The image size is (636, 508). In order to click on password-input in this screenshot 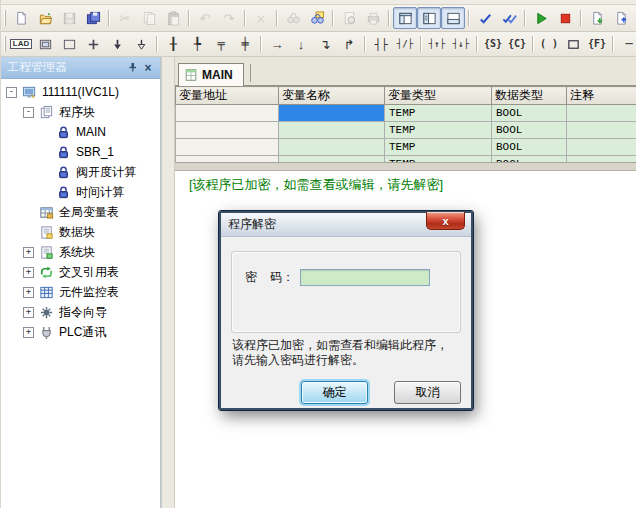, I will do `click(365, 278)`.